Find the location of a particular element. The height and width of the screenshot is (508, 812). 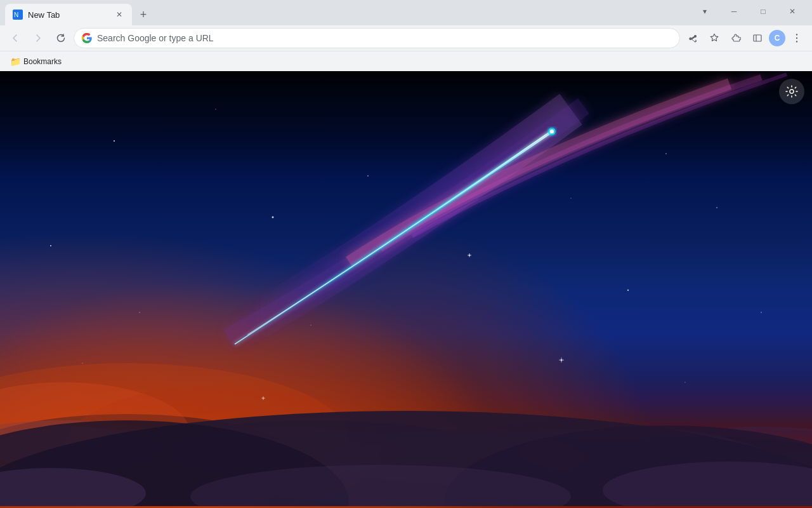

share-button is located at coordinates (693, 38).